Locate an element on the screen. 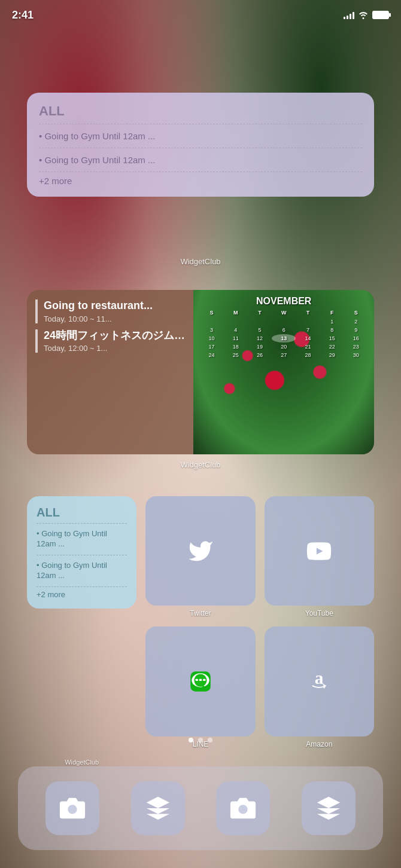  widget-purple-more: +2 more is located at coordinates (200, 181).